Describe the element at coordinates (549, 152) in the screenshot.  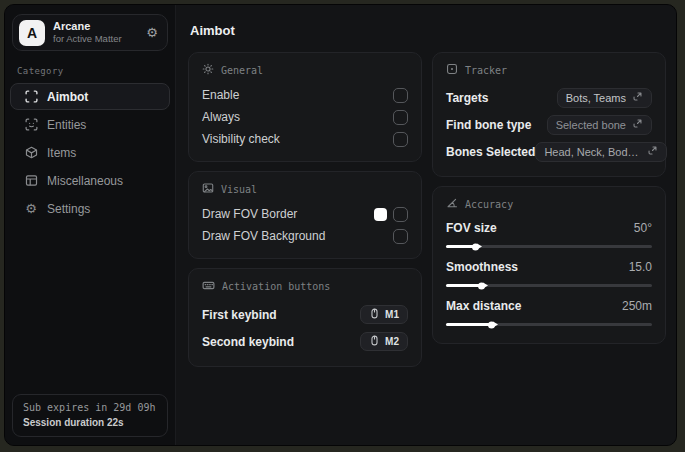
I see `setting-row: Bones Selected Head, Neck, Body, Pe..` at that location.